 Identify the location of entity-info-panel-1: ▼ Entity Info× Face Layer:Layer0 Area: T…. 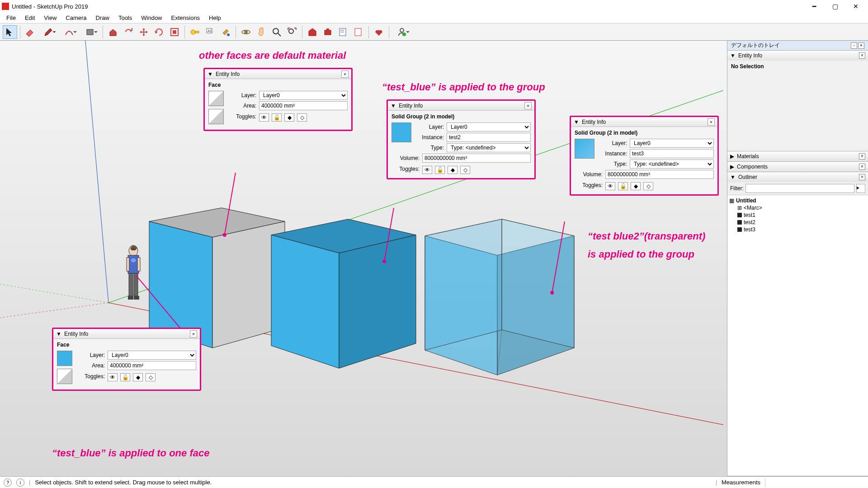
(278, 99).